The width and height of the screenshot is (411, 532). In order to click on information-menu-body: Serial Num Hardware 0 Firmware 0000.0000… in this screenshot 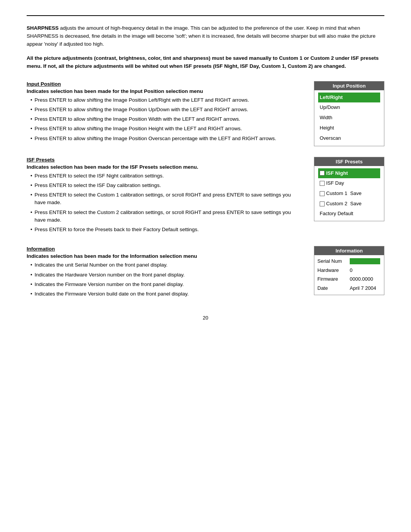, I will do `click(349, 275)`.